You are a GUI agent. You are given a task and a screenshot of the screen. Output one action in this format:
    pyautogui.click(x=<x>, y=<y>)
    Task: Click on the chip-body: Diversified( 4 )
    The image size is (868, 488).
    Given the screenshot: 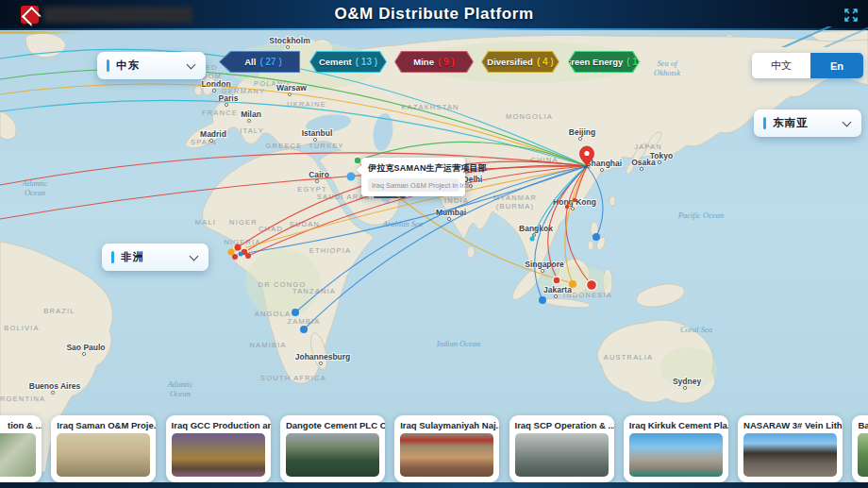 What is the action you would take?
    pyautogui.click(x=521, y=62)
    